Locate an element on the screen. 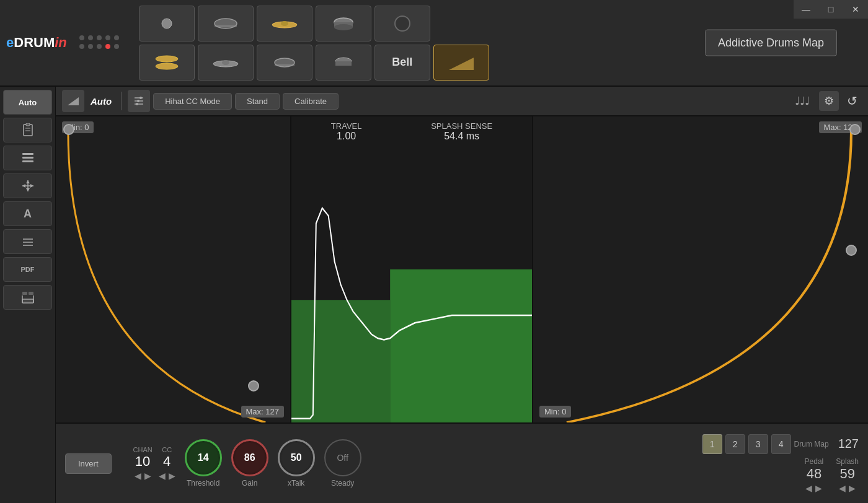  minimize-button: — is located at coordinates (806, 9).